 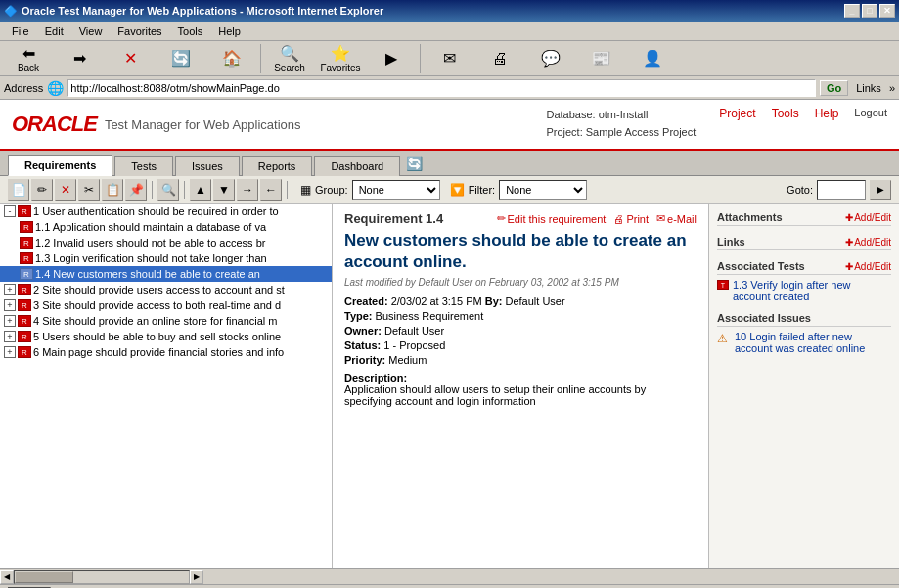 I want to click on address-input, so click(x=442, y=88).